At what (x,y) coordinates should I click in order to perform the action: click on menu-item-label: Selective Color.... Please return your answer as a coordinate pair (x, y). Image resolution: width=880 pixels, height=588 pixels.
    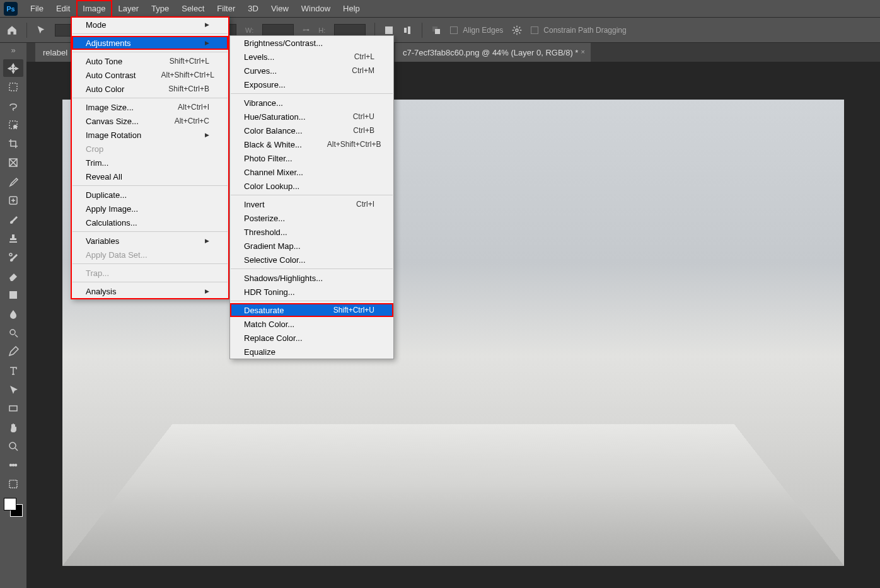
    Looking at the image, I should click on (275, 260).